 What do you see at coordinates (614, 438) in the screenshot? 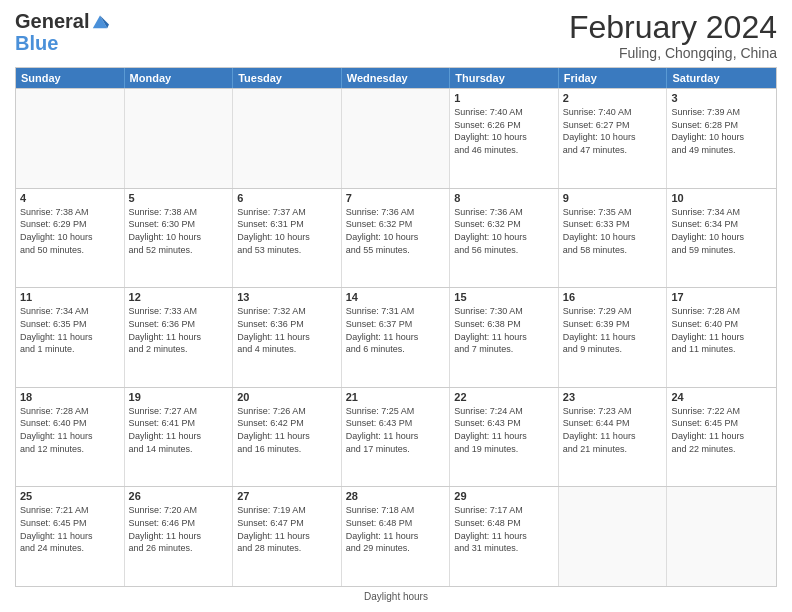
I see `calendar-cell: 23Sunrise: 7:23 AM Sunset: 6:44 PM Dayli…` at bounding box center [614, 438].